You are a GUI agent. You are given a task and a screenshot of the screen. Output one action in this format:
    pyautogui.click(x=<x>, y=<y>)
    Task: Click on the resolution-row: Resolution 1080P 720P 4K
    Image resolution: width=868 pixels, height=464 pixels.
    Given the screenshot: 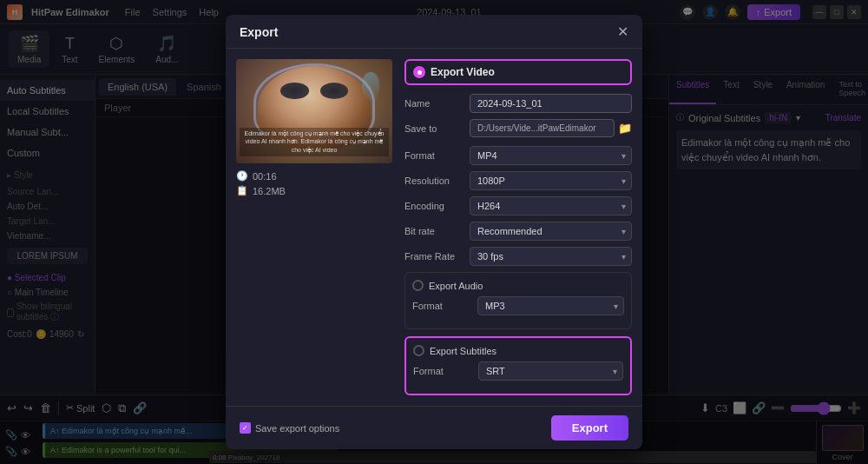 What is the action you would take?
    pyautogui.click(x=518, y=181)
    